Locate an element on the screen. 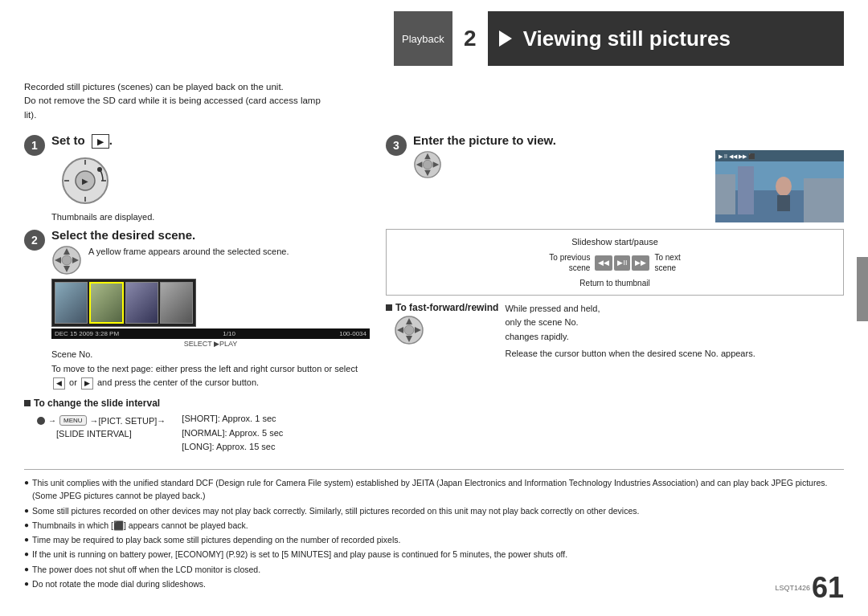 This screenshot has height=616, width=868. fast-forward-section: To fast-forward/rewind While pressed and… is located at coordinates (615, 331).